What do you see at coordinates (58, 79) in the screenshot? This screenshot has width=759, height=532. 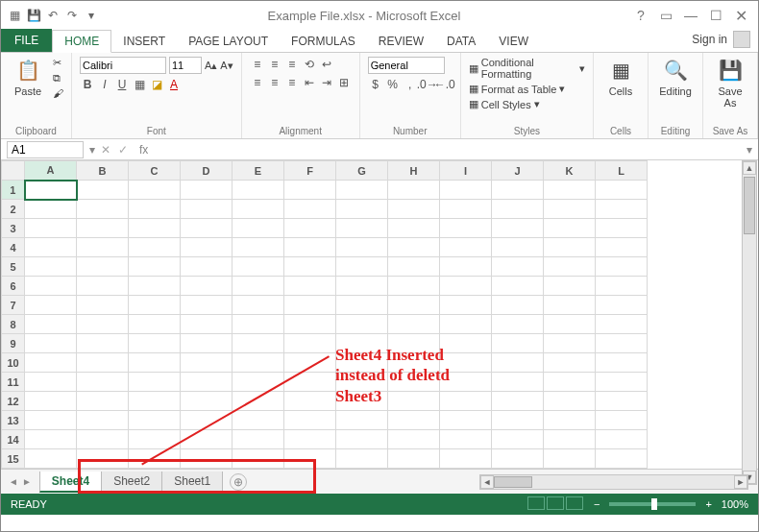 I see `copy-icon: ⧉` at bounding box center [58, 79].